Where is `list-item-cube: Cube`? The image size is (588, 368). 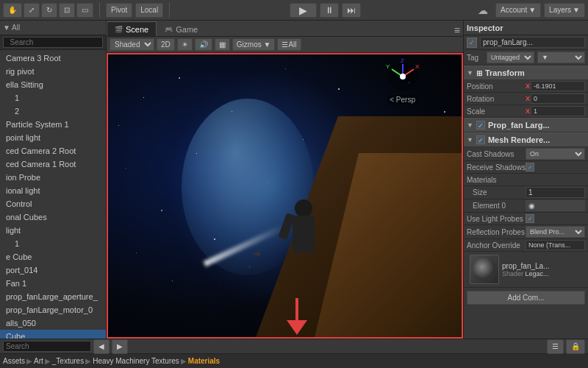 list-item-cube: Cube is located at coordinates (53, 334).